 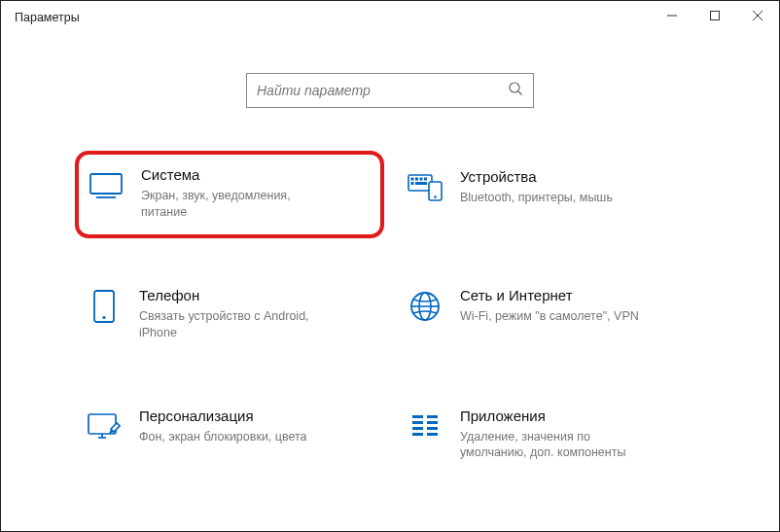 What do you see at coordinates (537, 198) in the screenshot?
I see `tile-desc: Bluetooth, принтеры, мышь` at bounding box center [537, 198].